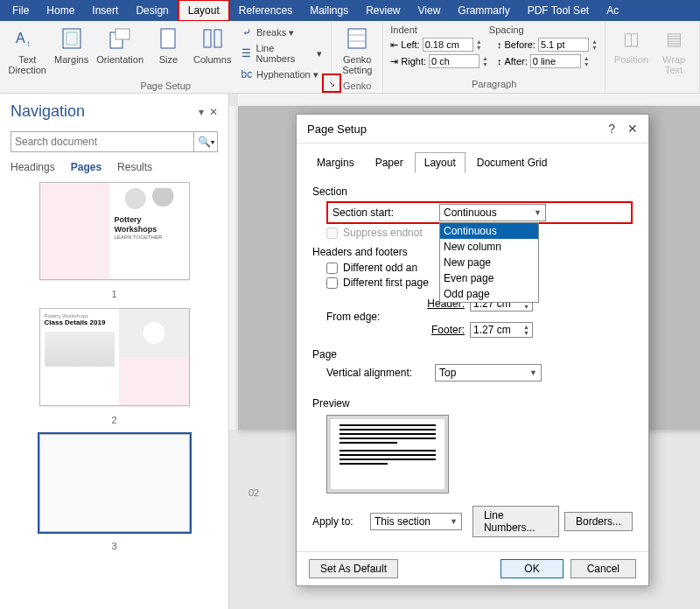 This screenshot has height=609, width=700. What do you see at coordinates (27, 38) in the screenshot?
I see `text-direction-icon: A↕` at bounding box center [27, 38].